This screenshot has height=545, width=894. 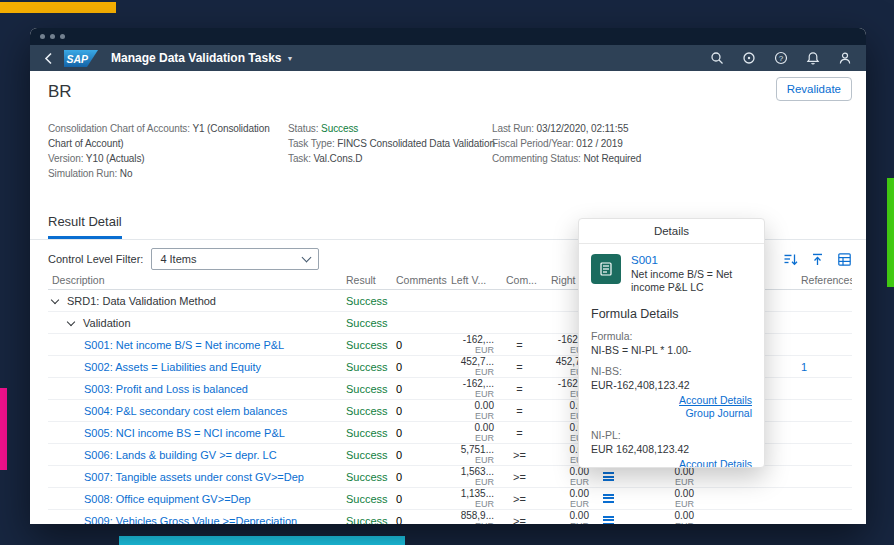 What do you see at coordinates (812, 58) in the screenshot?
I see `notifications-bell-icon` at bounding box center [812, 58].